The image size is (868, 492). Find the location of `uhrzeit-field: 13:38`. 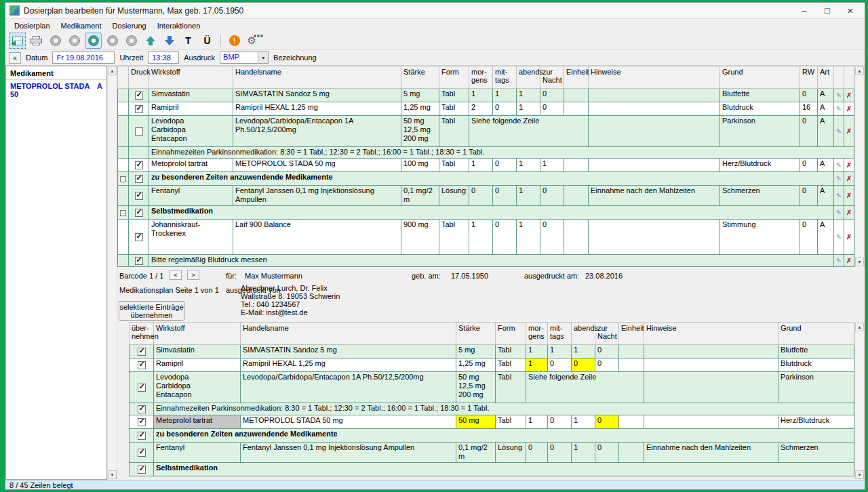

uhrzeit-field: 13:38 is located at coordinates (163, 58).